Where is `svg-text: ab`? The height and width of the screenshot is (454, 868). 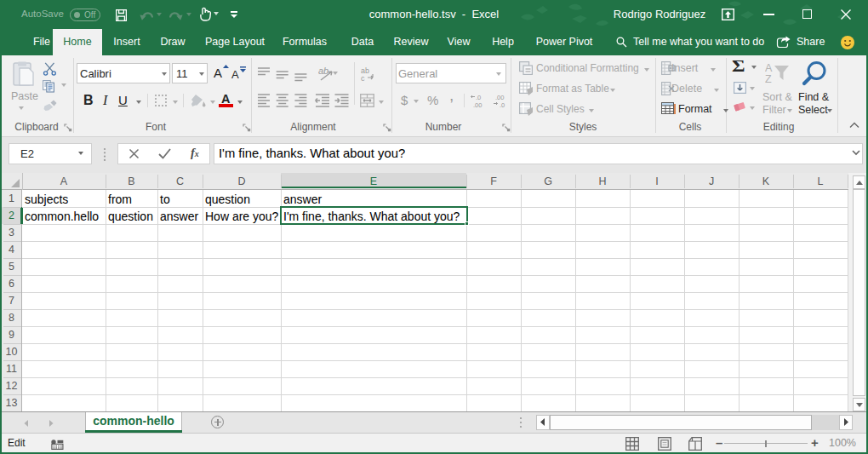
svg-text: ab is located at coordinates (323, 71).